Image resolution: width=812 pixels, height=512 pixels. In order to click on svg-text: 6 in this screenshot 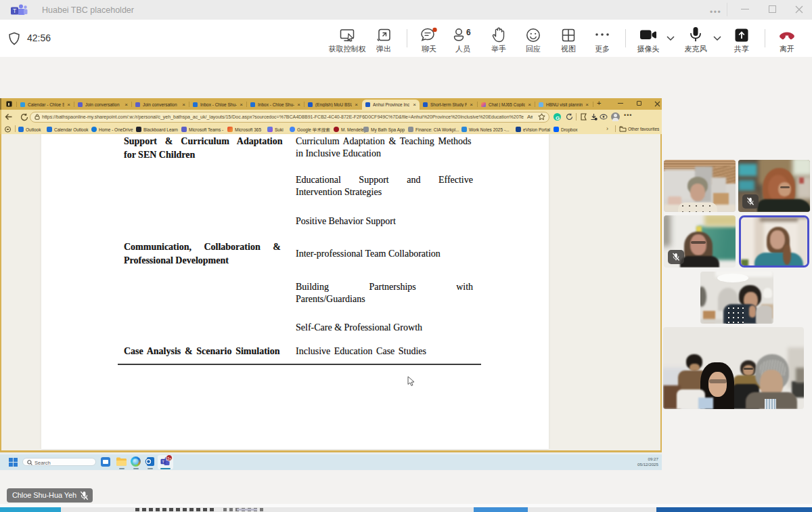, I will do `click(468, 33)`.